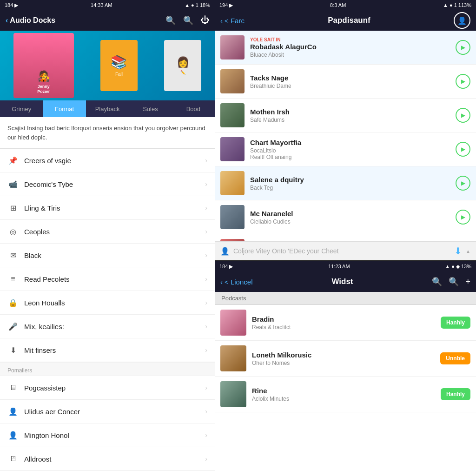  I want to click on rt-play-btn-1: ▶, so click(463, 81).